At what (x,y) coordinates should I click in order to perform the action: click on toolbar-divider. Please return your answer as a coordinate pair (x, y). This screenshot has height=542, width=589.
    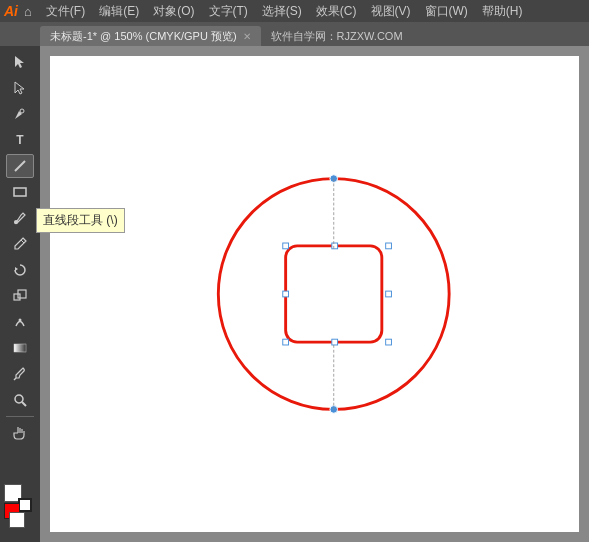
    Looking at the image, I should click on (20, 416).